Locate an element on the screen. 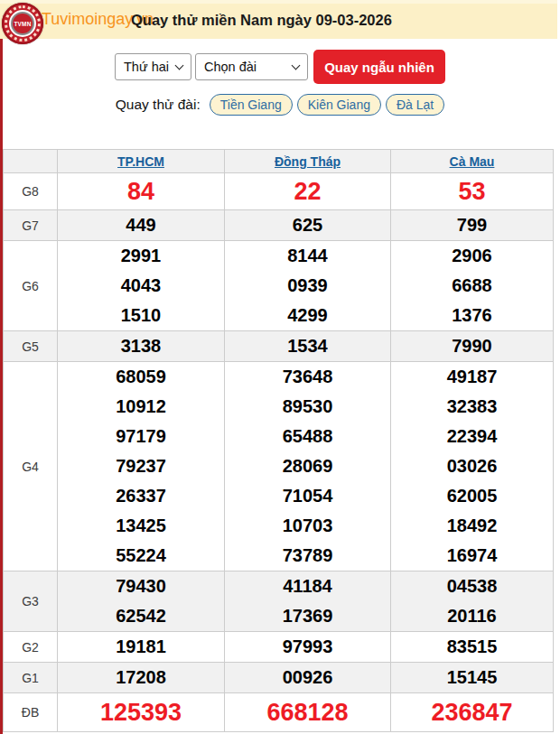 The width and height of the screenshot is (560, 734). prize-cell: 449 is located at coordinates (141, 226).